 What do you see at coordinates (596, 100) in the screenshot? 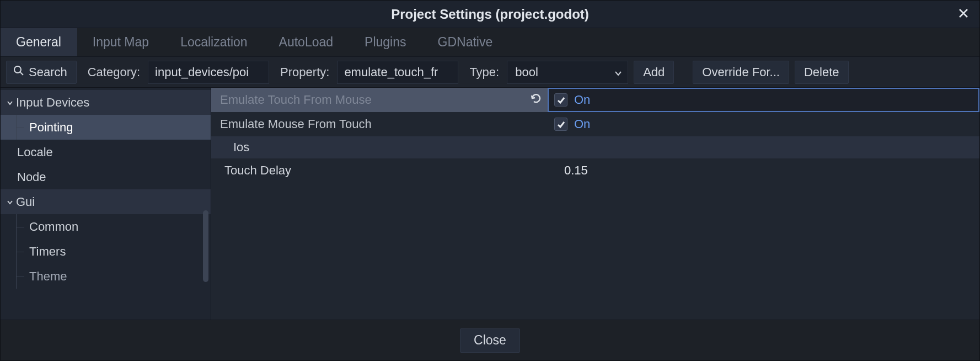
I see `property-row-emulate-touch-from-mouse: Emulate Touch From Mouse On` at bounding box center [596, 100].